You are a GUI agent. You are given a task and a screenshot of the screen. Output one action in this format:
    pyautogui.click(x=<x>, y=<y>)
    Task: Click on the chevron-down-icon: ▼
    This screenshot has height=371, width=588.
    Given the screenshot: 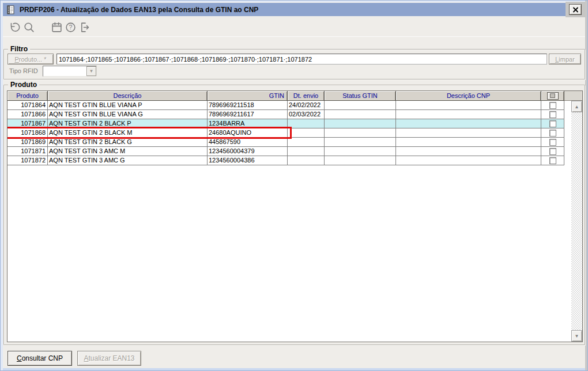 What is the action you would take?
    pyautogui.click(x=91, y=71)
    